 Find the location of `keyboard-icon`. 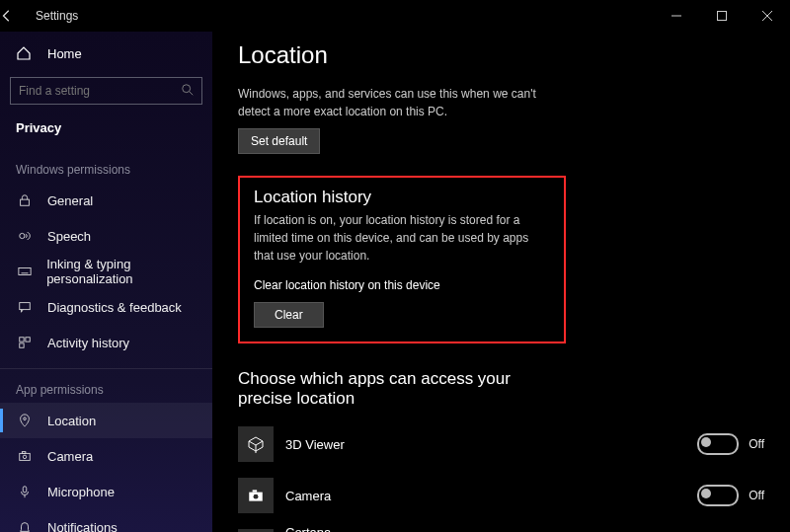

keyboard-icon is located at coordinates (24, 271).